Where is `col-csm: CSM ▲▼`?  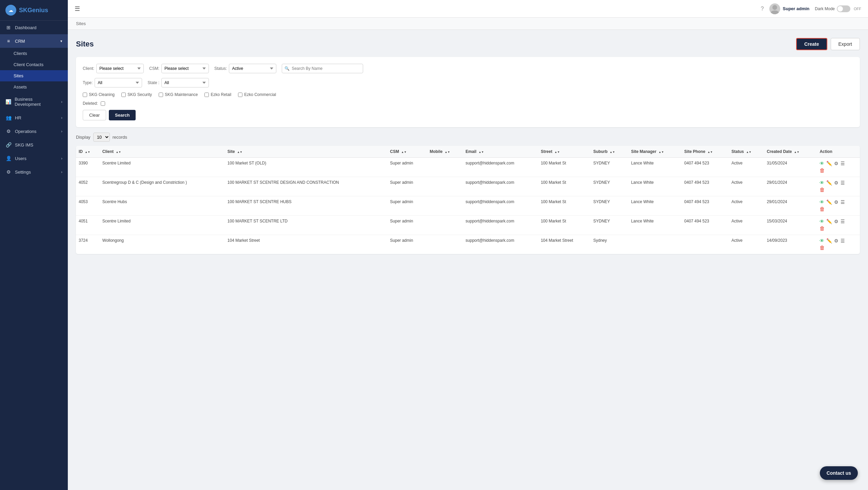 col-csm: CSM ▲▼ is located at coordinates (407, 152).